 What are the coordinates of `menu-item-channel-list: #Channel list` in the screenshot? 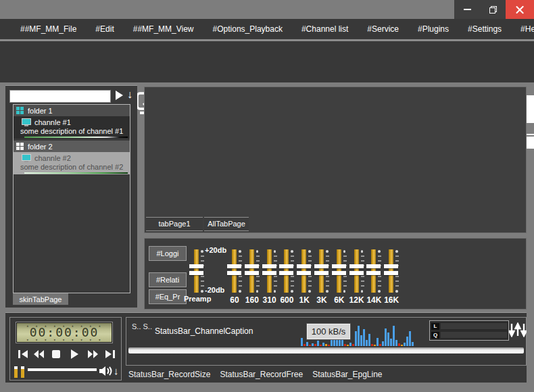 It's located at (324, 29).